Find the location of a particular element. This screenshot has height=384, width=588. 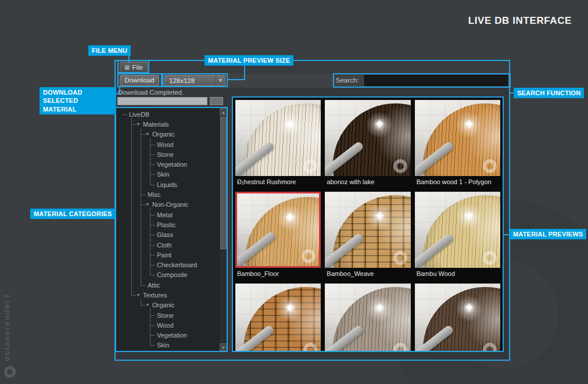

tree-item-label: Composite is located at coordinates (172, 275).